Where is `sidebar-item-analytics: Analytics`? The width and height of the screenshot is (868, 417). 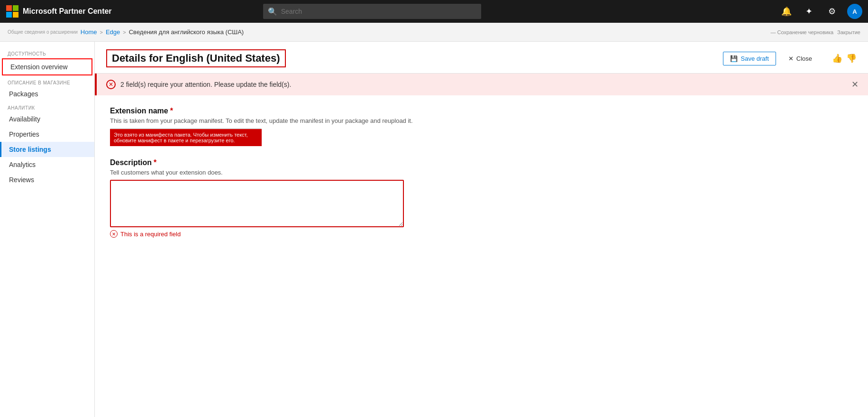 sidebar-item-analytics: Analytics is located at coordinates (47, 165).